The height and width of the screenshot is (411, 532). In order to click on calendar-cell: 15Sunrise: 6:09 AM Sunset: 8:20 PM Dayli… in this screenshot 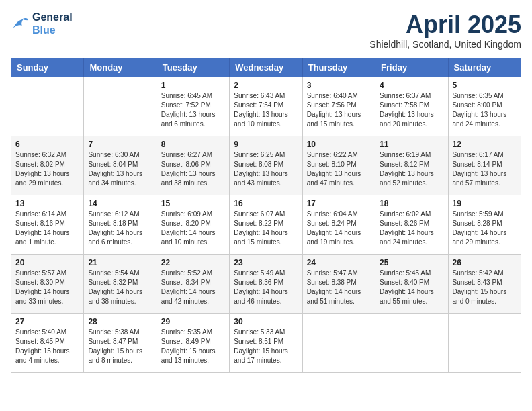, I will do `click(193, 225)`.